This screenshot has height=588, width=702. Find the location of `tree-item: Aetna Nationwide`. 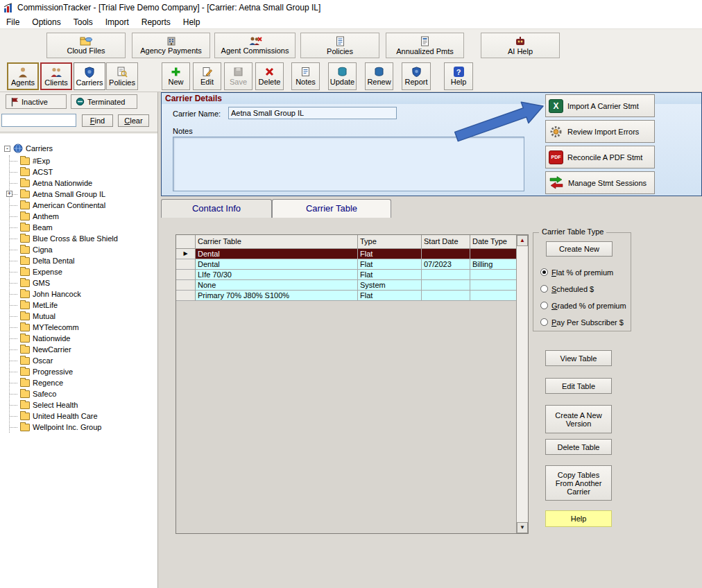

tree-item: Aetna Nationwide is located at coordinates (83, 183).